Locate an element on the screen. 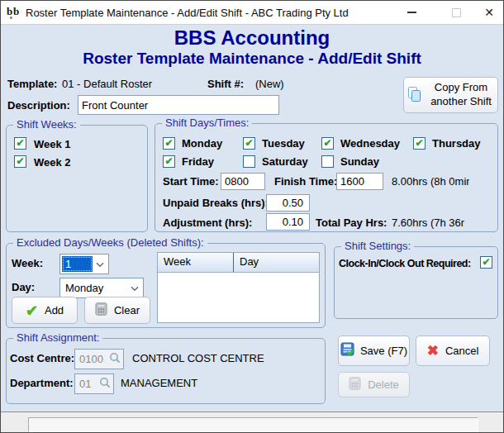 This screenshot has width=504, height=433. department-code: 01 is located at coordinates (85, 383).